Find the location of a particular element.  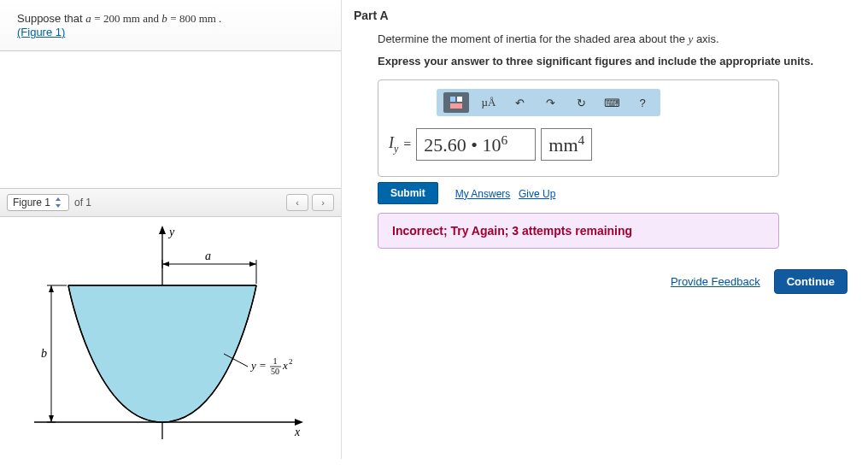

input-toolbar: µÅ ↶ ↷ ↻ ⌨ ? is located at coordinates (548, 103).